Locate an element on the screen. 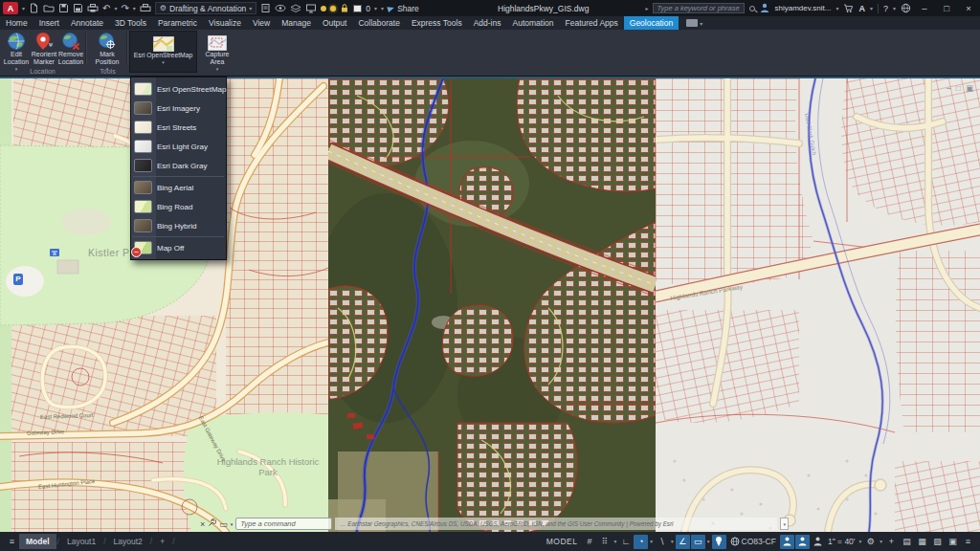  help-icon: ? is located at coordinates (886, 9).